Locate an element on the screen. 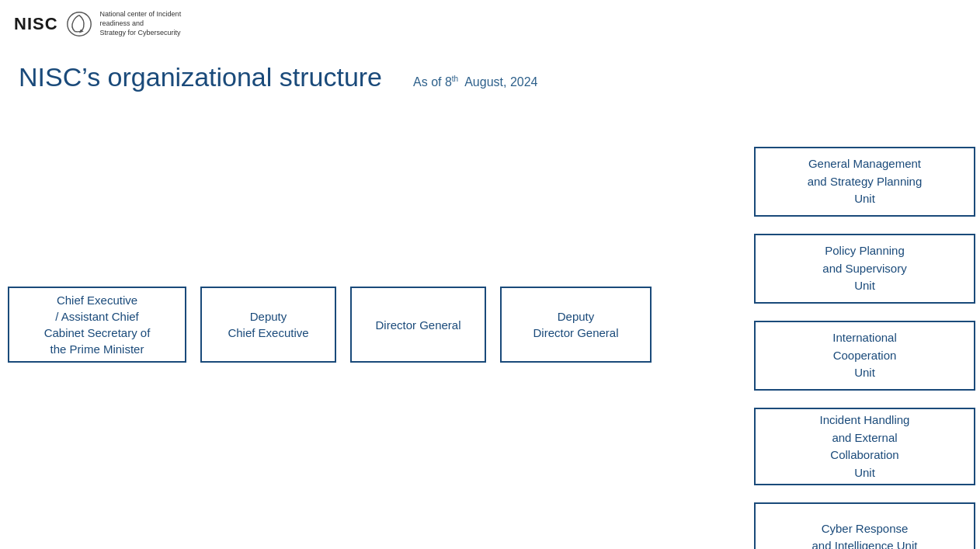 Image resolution: width=980 pixels, height=549 pixels. logo-tagline: National center of Incident readiness an… is located at coordinates (147, 23).